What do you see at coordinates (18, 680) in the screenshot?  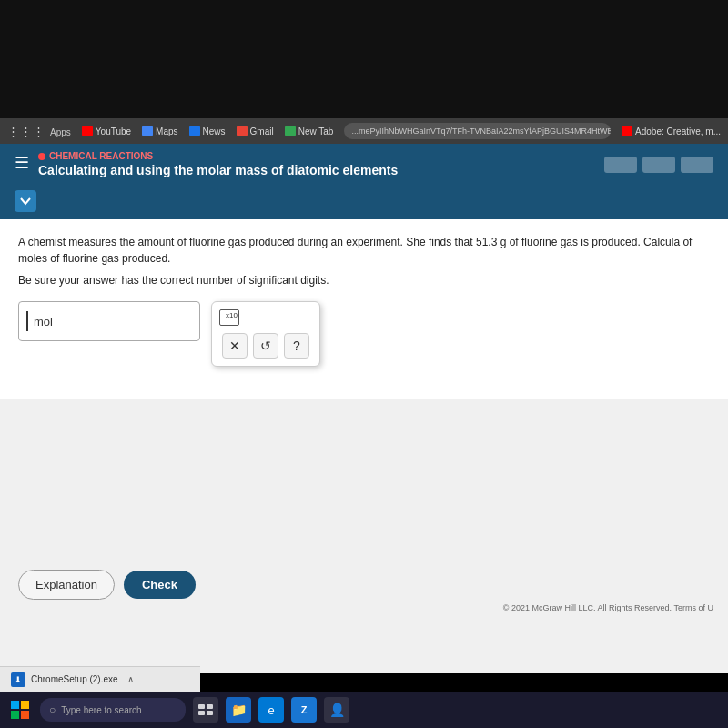 I see `download-icon: ⬇` at bounding box center [18, 680].